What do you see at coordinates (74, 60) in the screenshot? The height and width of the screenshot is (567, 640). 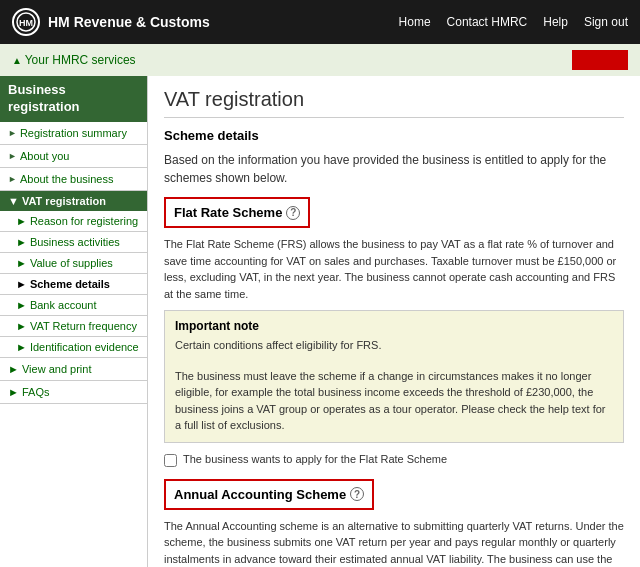 I see `your-services-link: Your HMRC services` at bounding box center [74, 60].